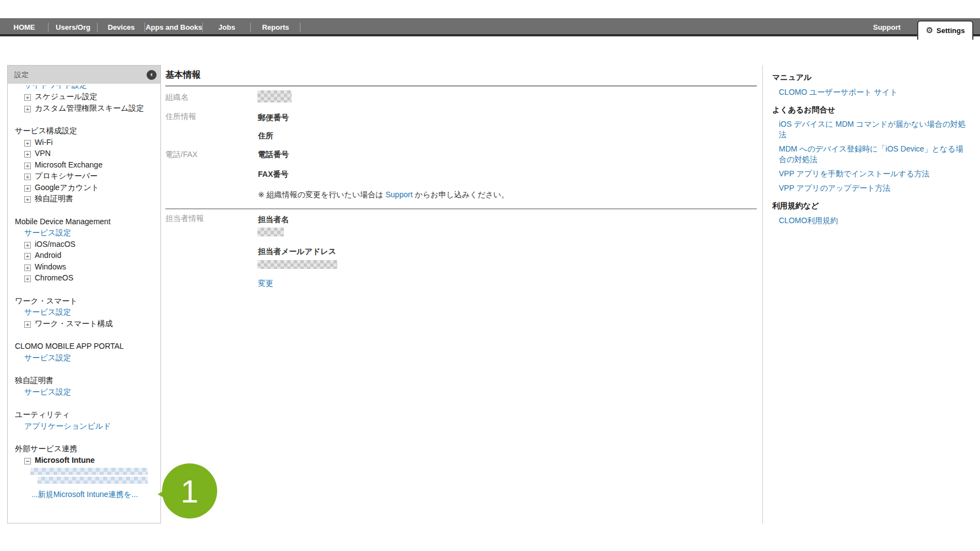 This screenshot has width=980, height=551. What do you see at coordinates (84, 358) in the screenshot?
I see `sidebar-item-map-service-settings: サービス設定` at bounding box center [84, 358].